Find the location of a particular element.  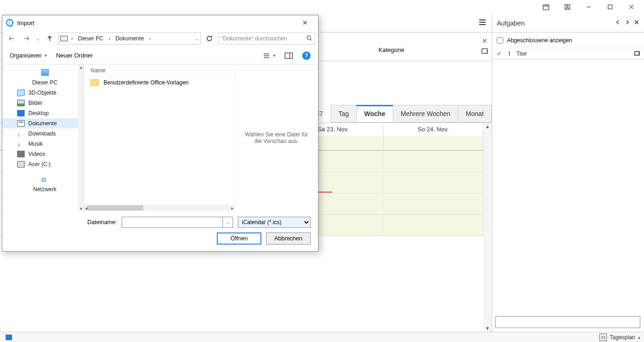

tree-item-network: ⧉Netzwerk is located at coordinates (43, 184).